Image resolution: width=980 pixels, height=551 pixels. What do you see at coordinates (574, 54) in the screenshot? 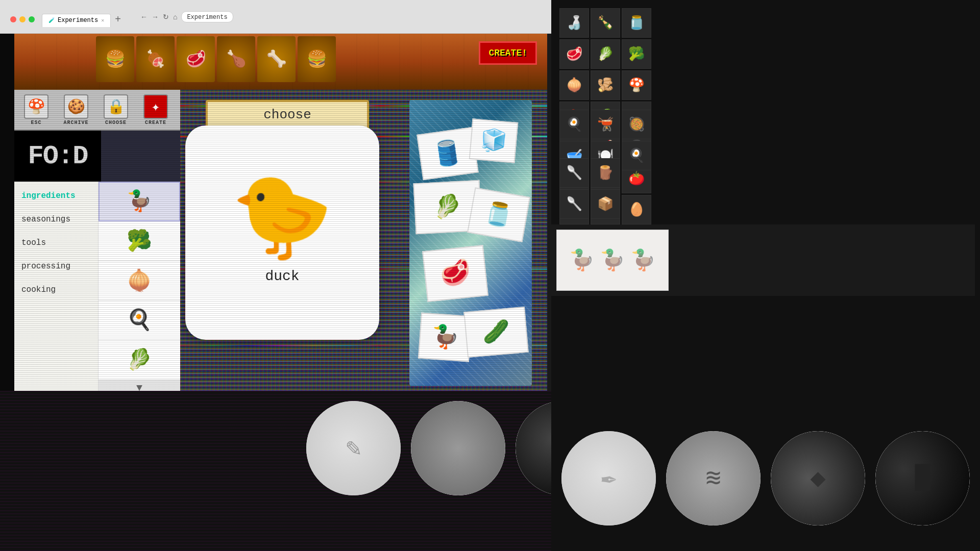
I see `grid-meat: 🥩` at bounding box center [574, 54].